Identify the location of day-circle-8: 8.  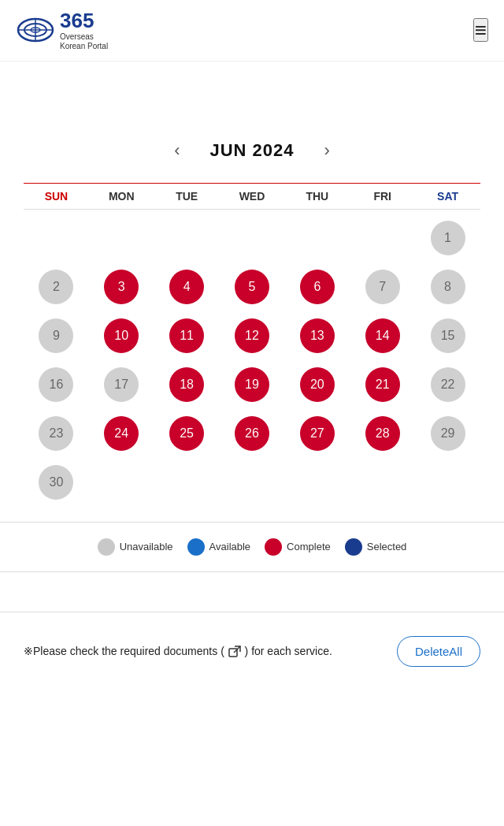
(448, 287).